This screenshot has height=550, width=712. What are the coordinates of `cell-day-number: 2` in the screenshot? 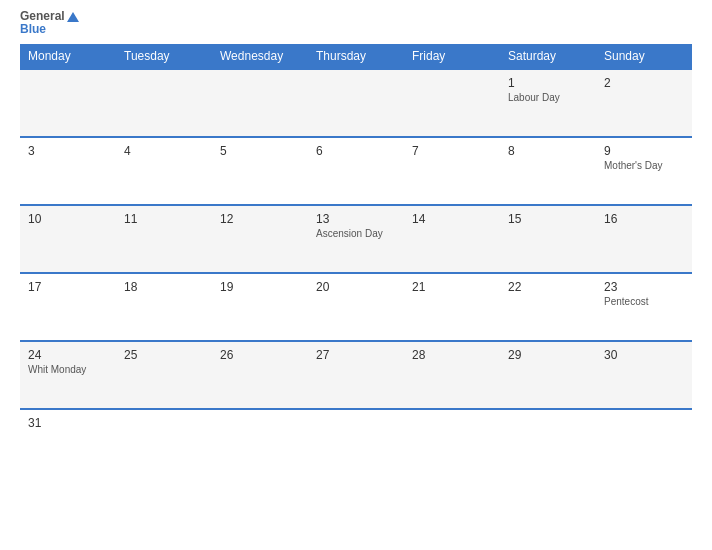 It's located at (644, 83).